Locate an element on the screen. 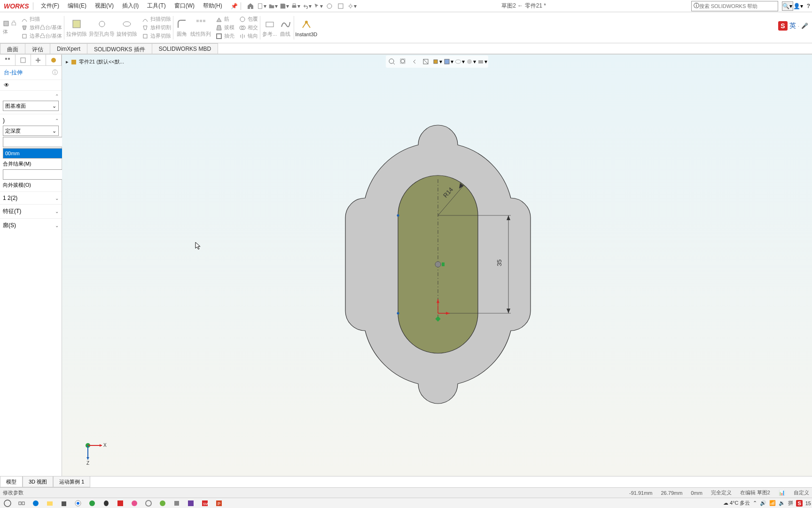 This screenshot has width=812, height=508. section-view-icon is located at coordinates (426, 62).